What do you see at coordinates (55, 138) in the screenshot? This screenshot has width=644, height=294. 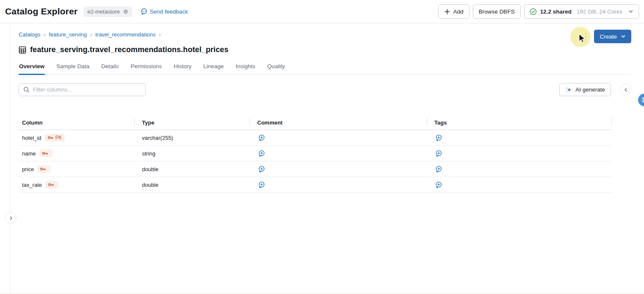 I see `primary-key-badge: PK` at bounding box center [55, 138].